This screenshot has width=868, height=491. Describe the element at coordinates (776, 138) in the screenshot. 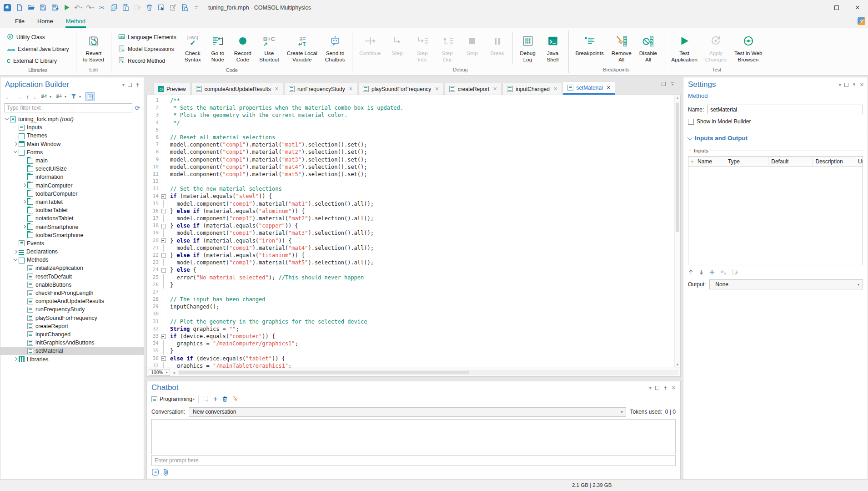

I see `inputs-and-output-section: Inputs and Output` at that location.